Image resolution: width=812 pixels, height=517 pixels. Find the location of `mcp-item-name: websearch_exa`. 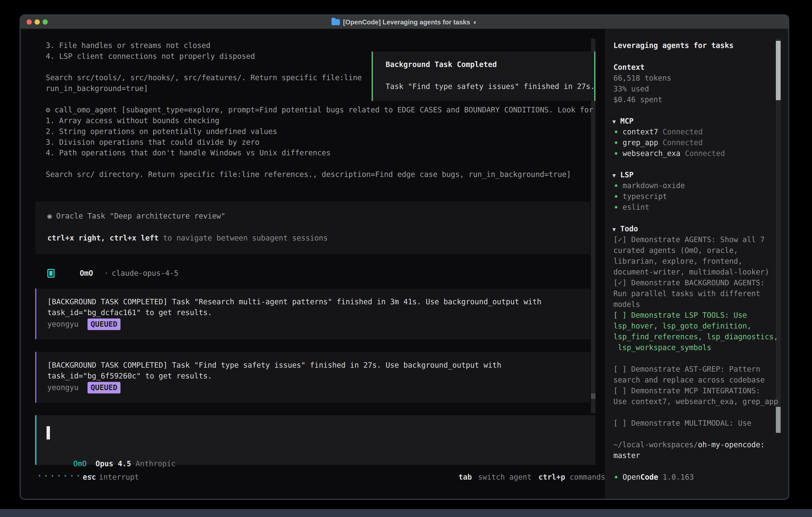

mcp-item-name: websearch_exa is located at coordinates (651, 153).